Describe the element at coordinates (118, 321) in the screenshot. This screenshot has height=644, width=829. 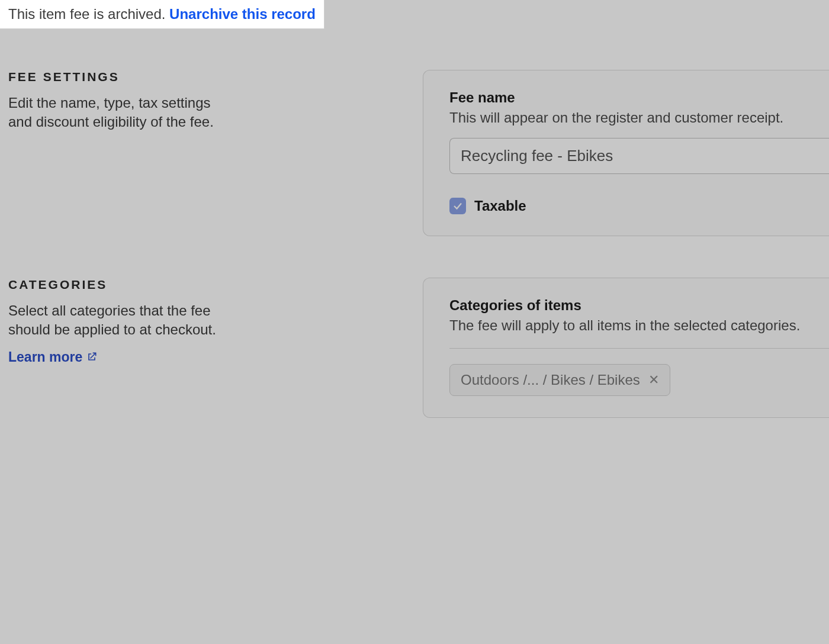
I see `categories-description: Select all categories that the fee shoul…` at that location.